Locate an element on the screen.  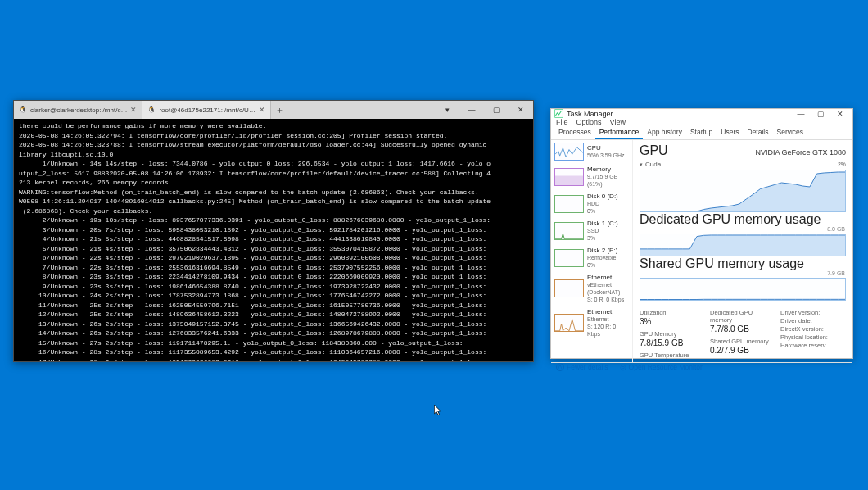
drv-label: Driver version: is located at coordinates (813, 313).